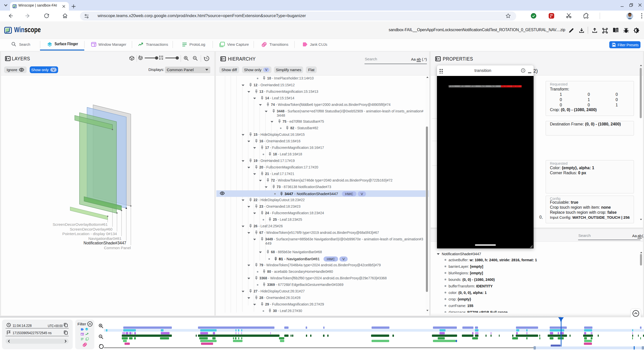  What do you see at coordinates (462, 86) in the screenshot?
I see `svg-text: dX: 0.0` at bounding box center [462, 86].